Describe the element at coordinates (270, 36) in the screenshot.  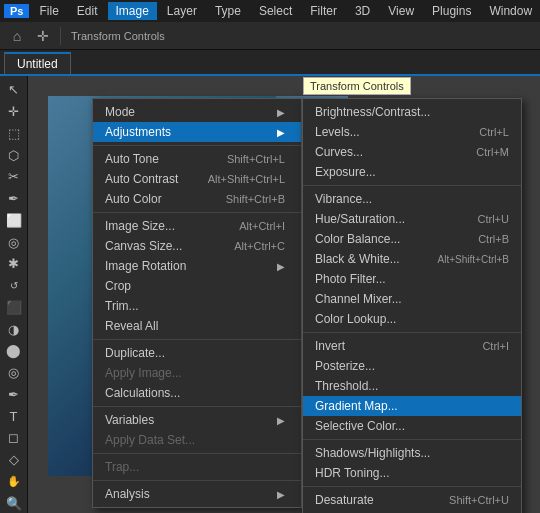
I see `toolbar-row: ⌂ ✛ Transform Controls` at that location.